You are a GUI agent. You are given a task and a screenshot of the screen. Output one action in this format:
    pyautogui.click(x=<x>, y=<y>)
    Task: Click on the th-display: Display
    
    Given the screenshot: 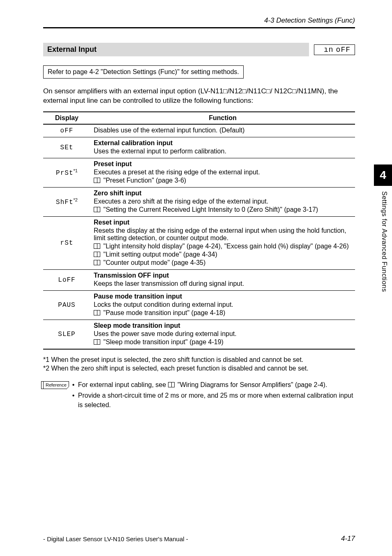 What is the action you would take?
    pyautogui.click(x=67, y=118)
    